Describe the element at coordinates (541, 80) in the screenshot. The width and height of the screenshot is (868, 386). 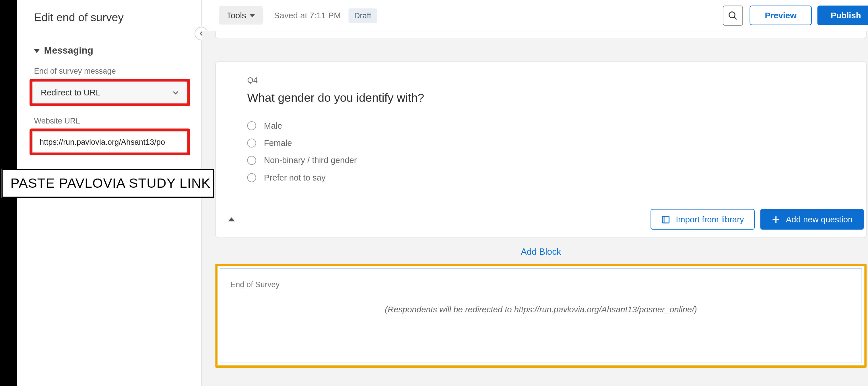
I see `question-code: Q4` at that location.